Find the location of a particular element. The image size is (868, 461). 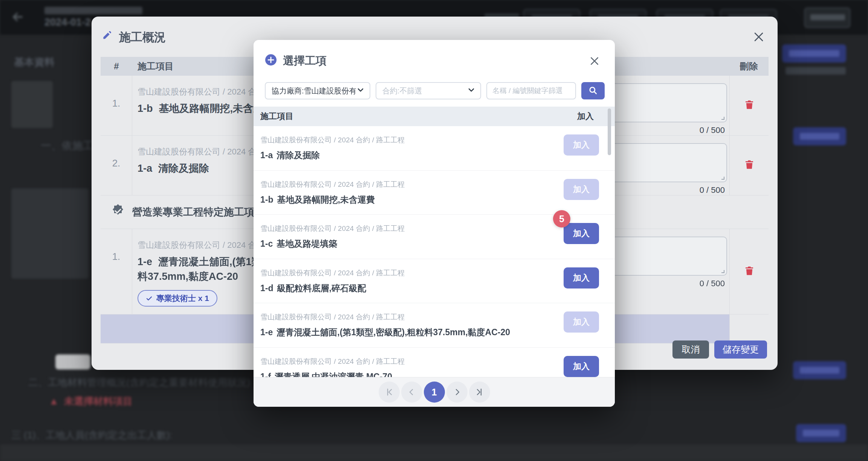

row-number: 2. is located at coordinates (116, 165).